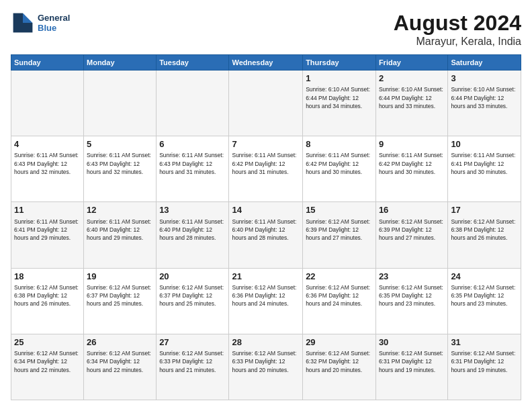  I want to click on calendar-cell: 5Sunrise: 6:11 AM Sunset: 6:43 PM Daylig…, so click(120, 169).